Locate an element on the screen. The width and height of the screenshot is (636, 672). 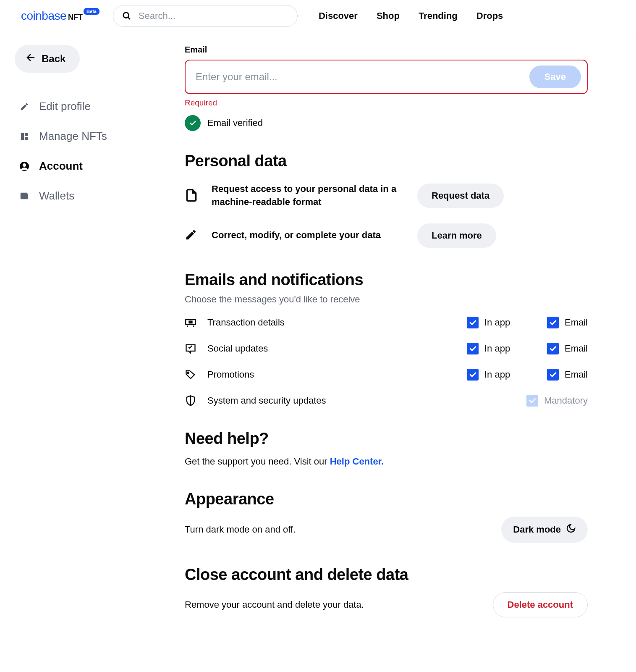
sidebar-item-label: Account is located at coordinates (61, 166).